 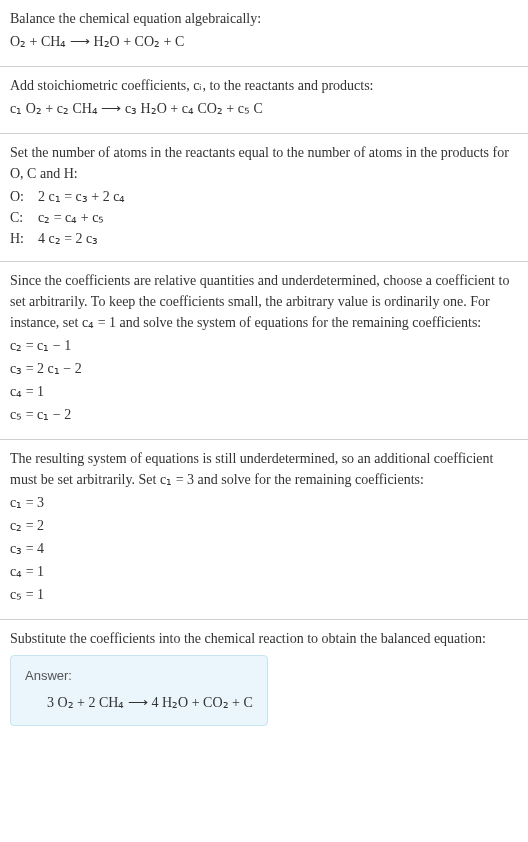 What do you see at coordinates (82, 196) in the screenshot?
I see `atom-eq-o: 2 c₁ = c₃ + 2 c₄` at bounding box center [82, 196].